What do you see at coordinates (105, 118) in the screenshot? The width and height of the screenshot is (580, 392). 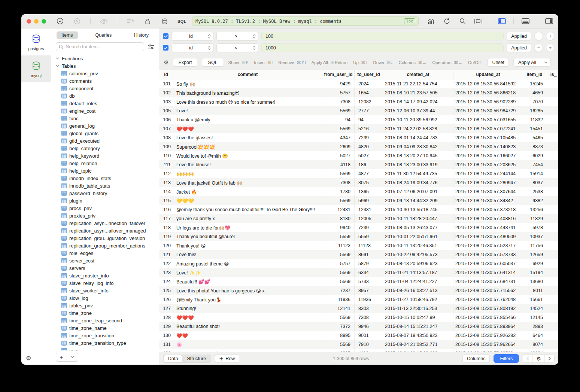 I see `sidebar-table-func: func` at bounding box center [105, 118].